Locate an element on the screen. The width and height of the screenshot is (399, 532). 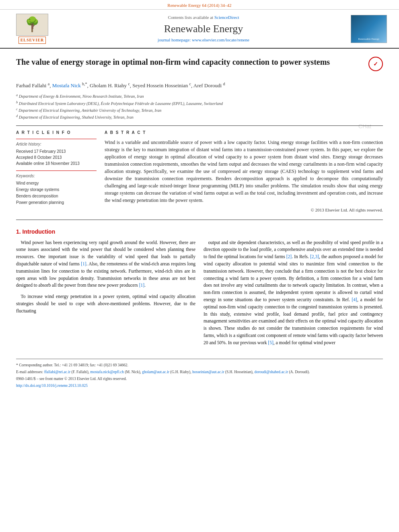
journal-banner: Renewable Energy 64 (2014) 34–42 is located at coordinates (200, 5).